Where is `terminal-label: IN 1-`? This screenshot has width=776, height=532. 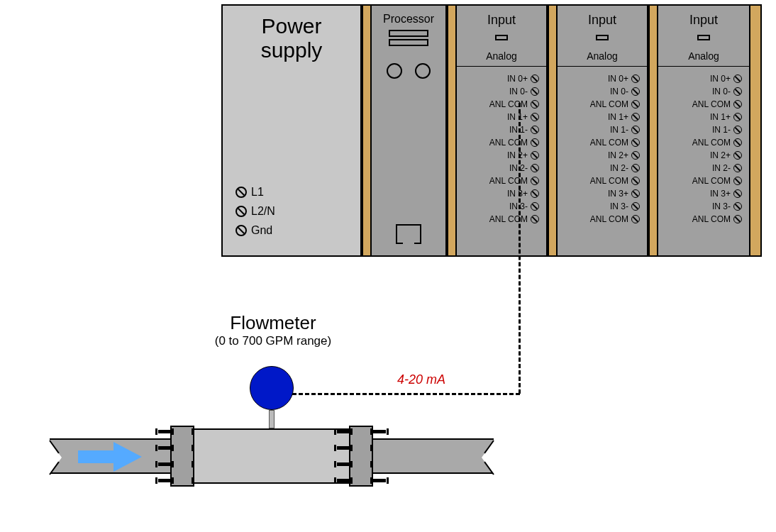
terminal-label: IN 1- is located at coordinates (619, 130).